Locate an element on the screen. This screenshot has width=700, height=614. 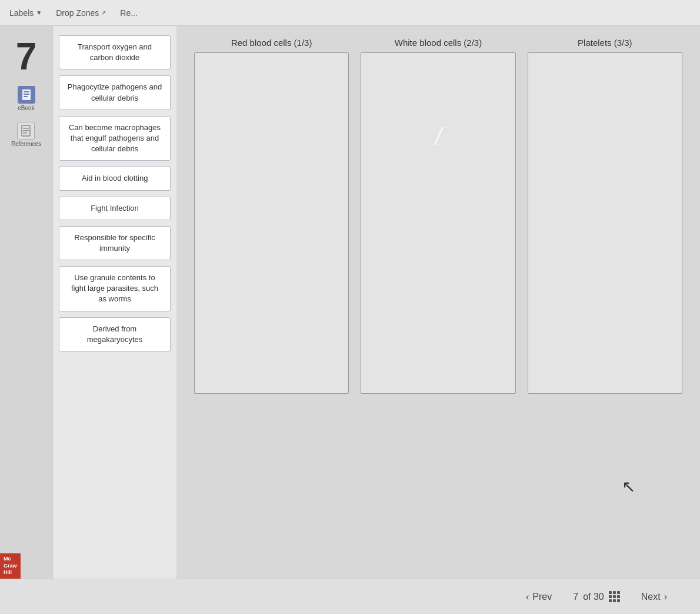
grid-icon is located at coordinates (614, 597).